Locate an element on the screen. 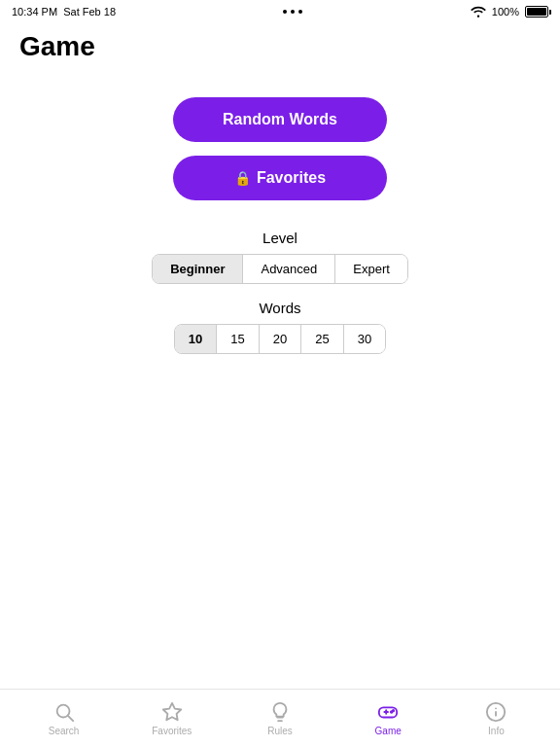  page-header: Game is located at coordinates (280, 51).